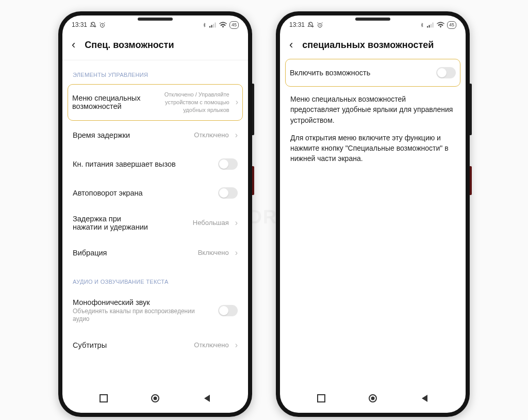 Image resolution: width=528 pixels, height=420 pixels. Describe the element at coordinates (108, 102) in the screenshot. I see `row-label: Меню специальных возможностей` at that location.